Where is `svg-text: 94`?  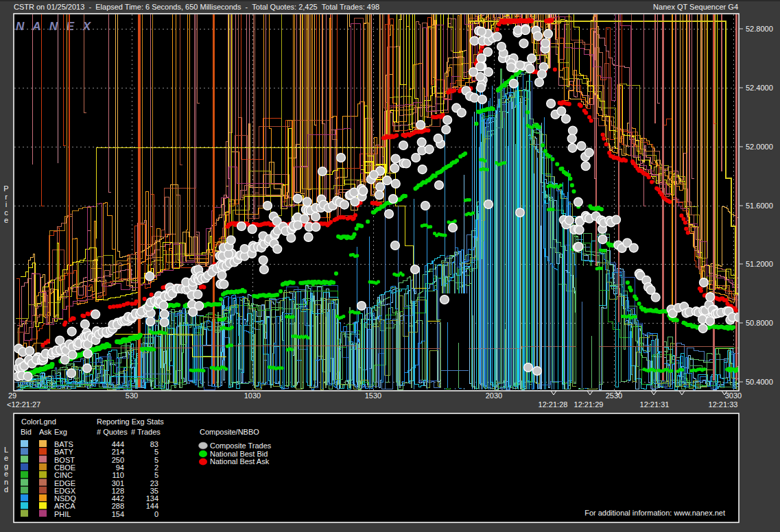 svg-text: 94 is located at coordinates (120, 468).